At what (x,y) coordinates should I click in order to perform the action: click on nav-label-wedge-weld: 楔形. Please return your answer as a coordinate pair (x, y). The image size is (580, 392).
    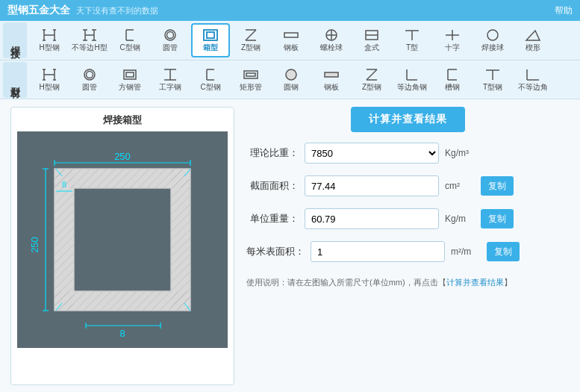
    Looking at the image, I should click on (533, 48).